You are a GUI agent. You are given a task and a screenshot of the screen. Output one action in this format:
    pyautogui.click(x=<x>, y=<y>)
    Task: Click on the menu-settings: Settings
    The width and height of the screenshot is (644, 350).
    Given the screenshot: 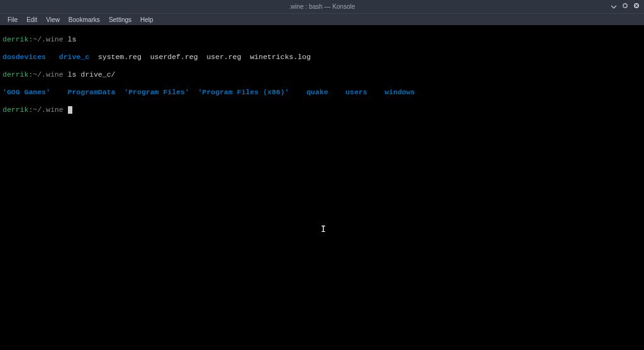 What is the action you would take?
    pyautogui.click(x=120, y=20)
    